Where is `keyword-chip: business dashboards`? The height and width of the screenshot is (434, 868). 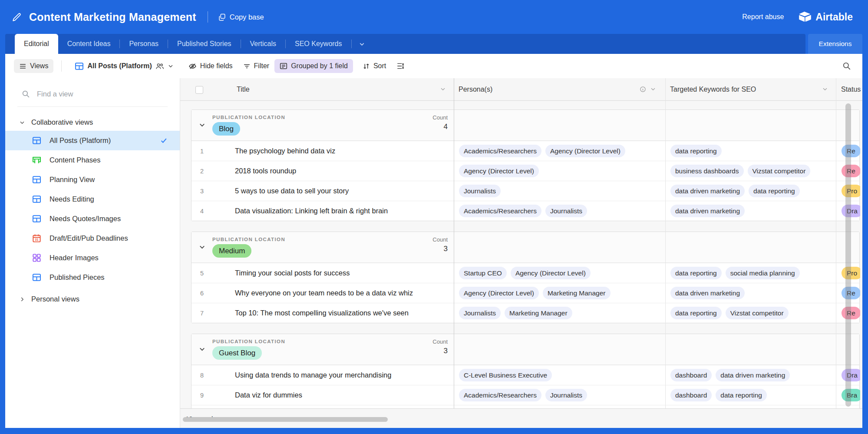 keyword-chip: business dashboards is located at coordinates (707, 171).